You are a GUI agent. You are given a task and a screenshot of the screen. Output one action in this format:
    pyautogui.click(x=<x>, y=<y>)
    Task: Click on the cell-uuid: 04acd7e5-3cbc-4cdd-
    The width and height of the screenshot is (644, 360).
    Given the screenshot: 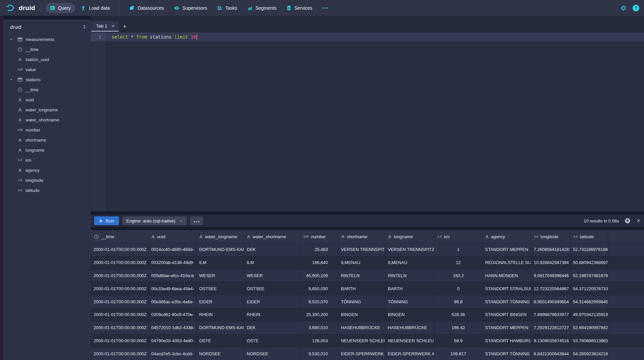 What is the action you would take?
    pyautogui.click(x=172, y=354)
    